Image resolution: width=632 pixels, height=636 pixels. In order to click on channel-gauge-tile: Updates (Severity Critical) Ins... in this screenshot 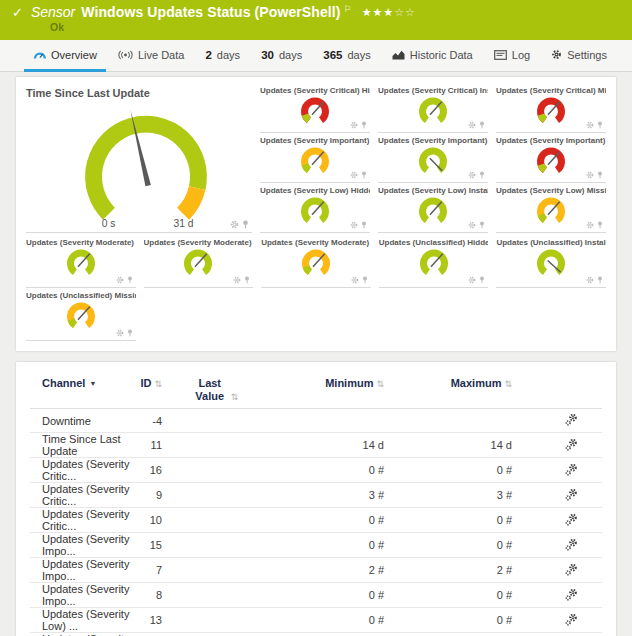, I will do `click(433, 108)`.